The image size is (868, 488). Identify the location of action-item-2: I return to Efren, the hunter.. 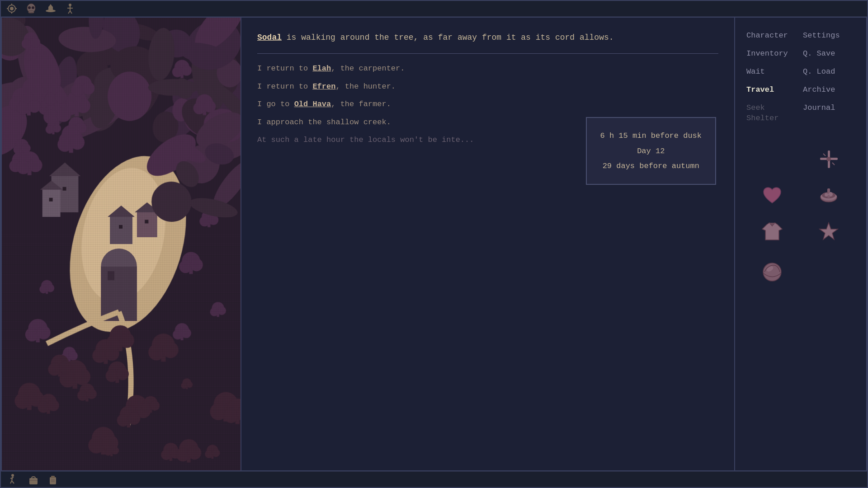
(488, 87).